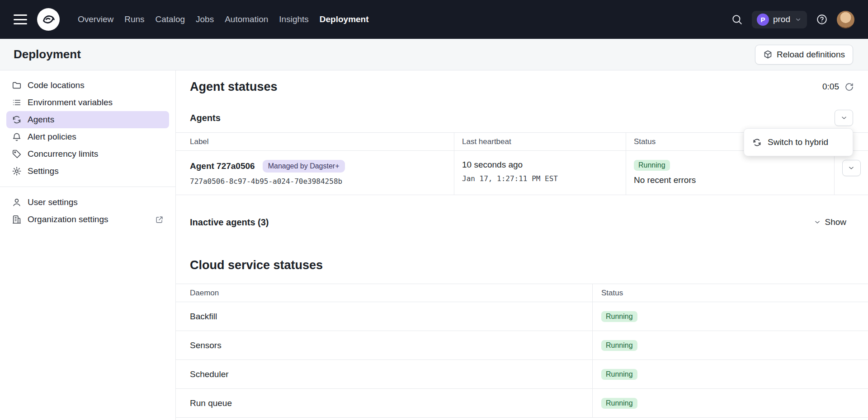  I want to click on sidebar-item-environment-variables: Environment variables, so click(88, 103).